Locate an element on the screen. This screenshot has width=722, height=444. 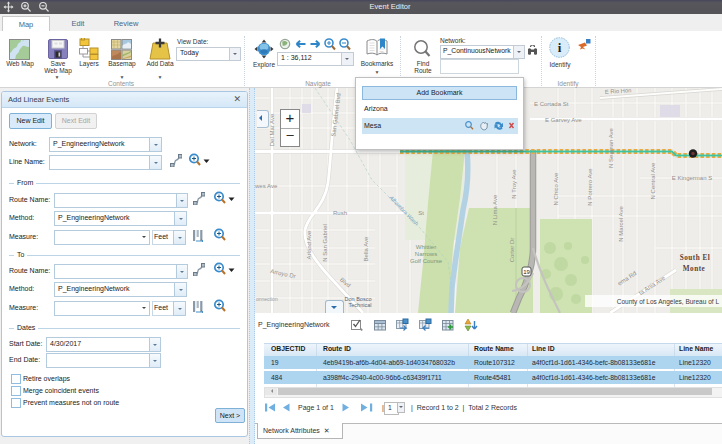
svg-text: E Cortada St is located at coordinates (552, 104).